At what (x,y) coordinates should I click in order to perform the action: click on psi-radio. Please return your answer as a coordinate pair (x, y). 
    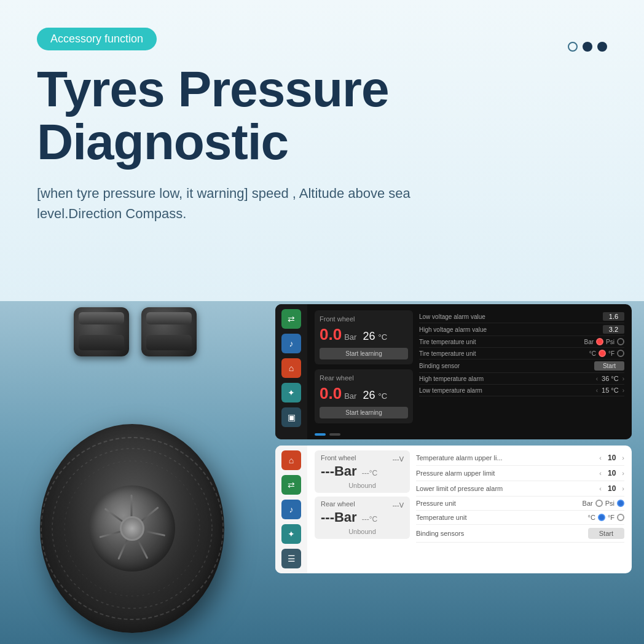
    Looking at the image, I should click on (621, 342).